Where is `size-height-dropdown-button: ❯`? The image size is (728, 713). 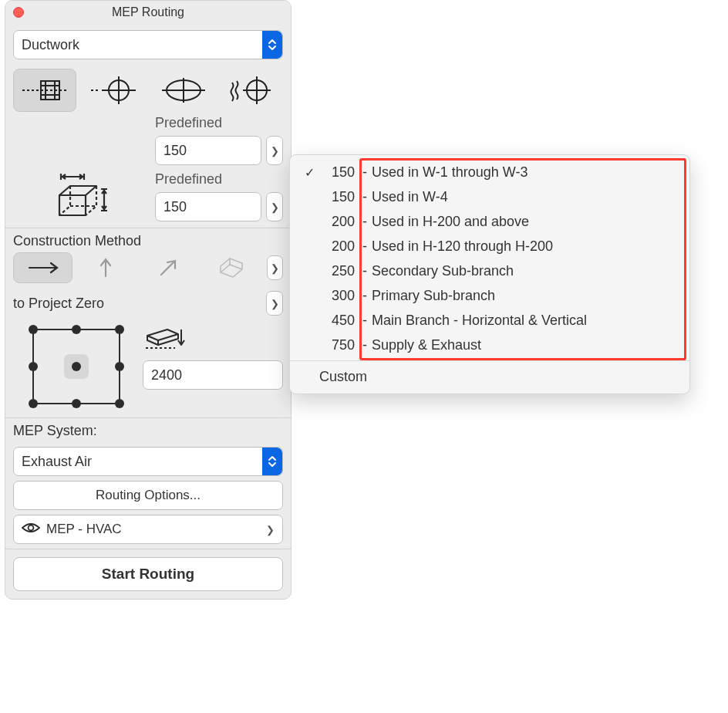 size-height-dropdown-button: ❯ is located at coordinates (275, 207).